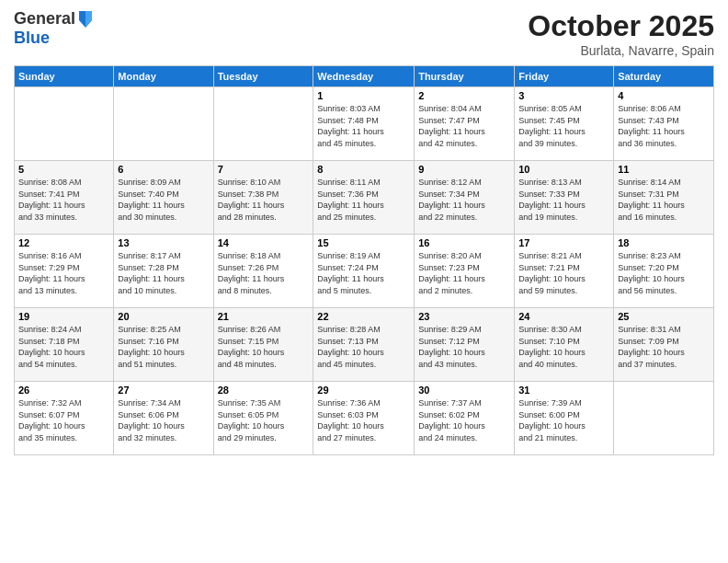 The height and width of the screenshot is (563, 728). Describe the element at coordinates (264, 390) in the screenshot. I see `day-number: 28` at that location.